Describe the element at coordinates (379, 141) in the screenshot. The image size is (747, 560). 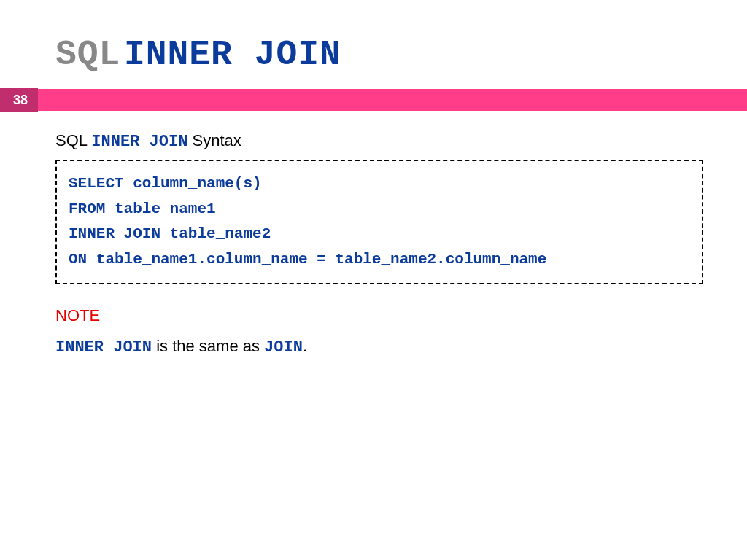
I see `syntax-subtitle: SQL INNER JOIN Syntax` at that location.